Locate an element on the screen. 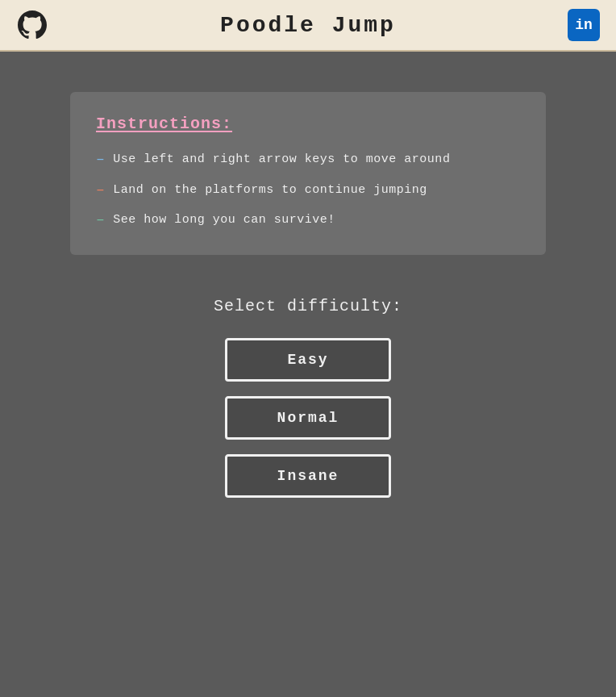  instructions-list: – Use left and right arrow keys to move … is located at coordinates (308, 190).